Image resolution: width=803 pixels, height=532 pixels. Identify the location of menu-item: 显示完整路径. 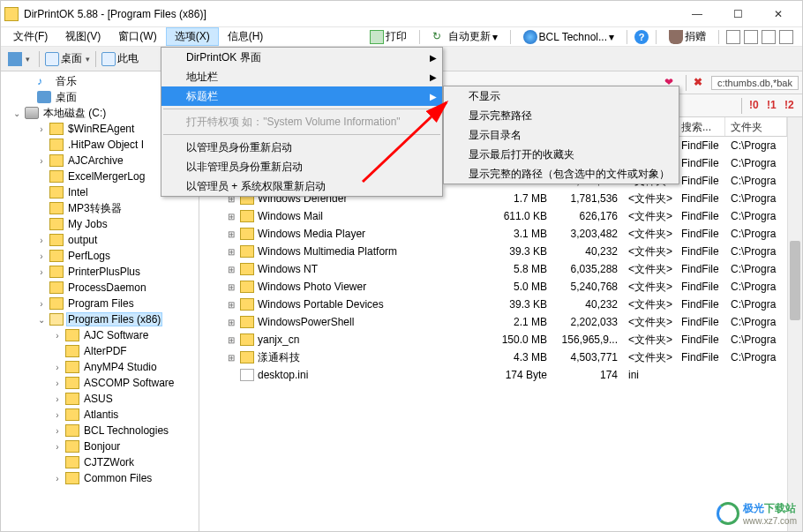
(561, 116).